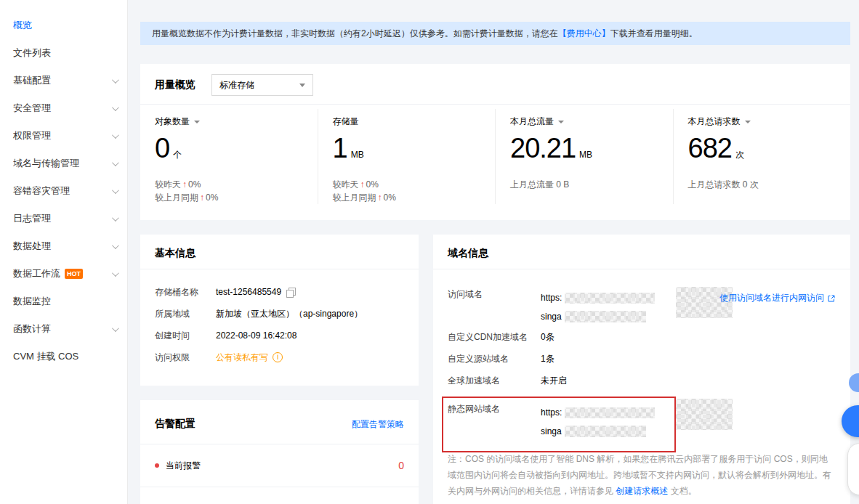 The width and height of the screenshot is (859, 504). I want to click on cdn-domain-row: 自定义CDN加速域名 0条, so click(642, 337).